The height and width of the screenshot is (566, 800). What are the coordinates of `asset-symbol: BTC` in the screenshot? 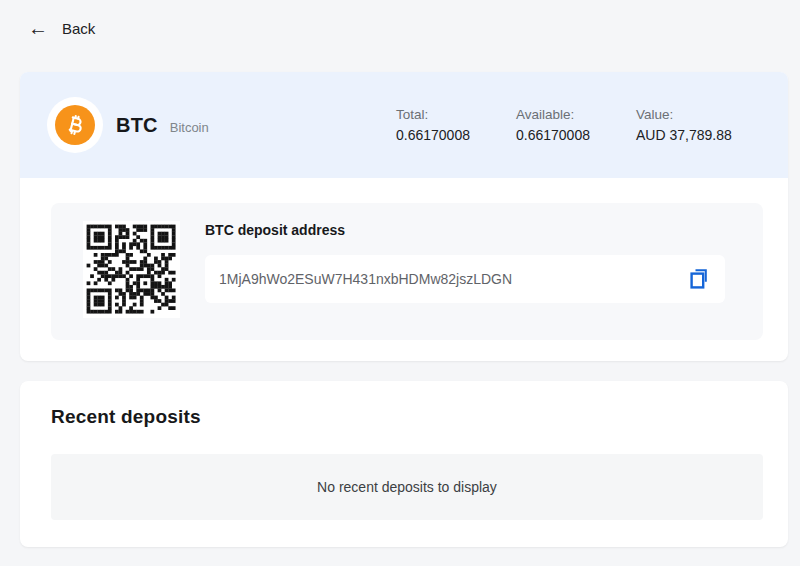 It's located at (137, 126).